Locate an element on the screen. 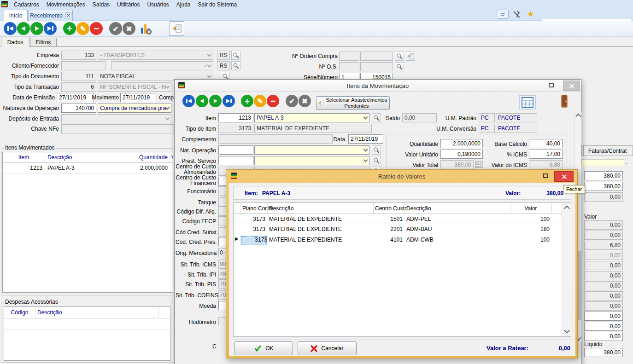 The height and width of the screenshot is (364, 633). item-delete-button: − is located at coordinates (273, 101).